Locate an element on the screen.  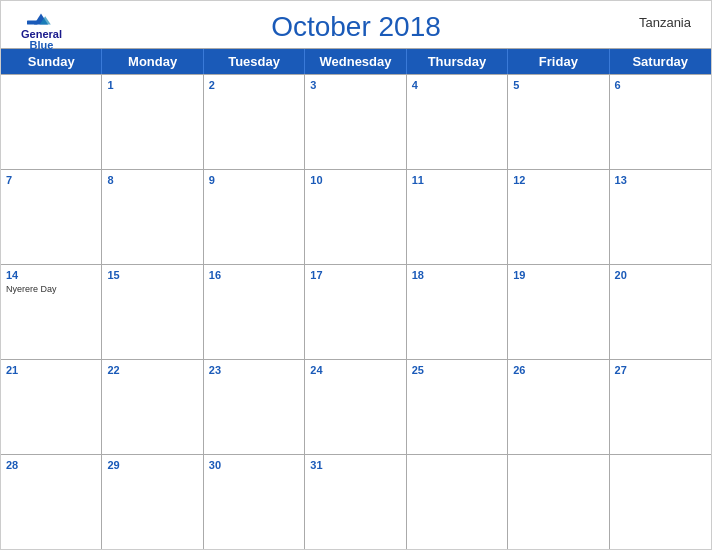
day-cell: 30 is located at coordinates (254, 502).